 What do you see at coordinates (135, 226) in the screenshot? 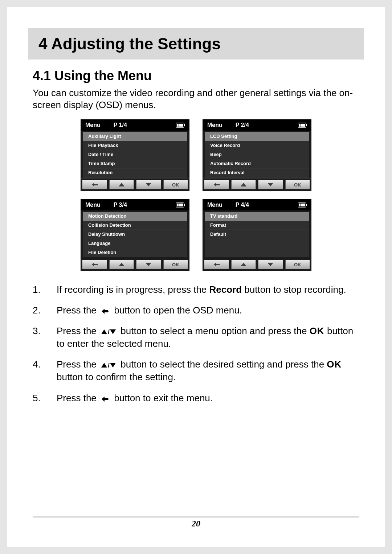
I see `osd-item-collision-detection: Collision Detection` at bounding box center [135, 226].